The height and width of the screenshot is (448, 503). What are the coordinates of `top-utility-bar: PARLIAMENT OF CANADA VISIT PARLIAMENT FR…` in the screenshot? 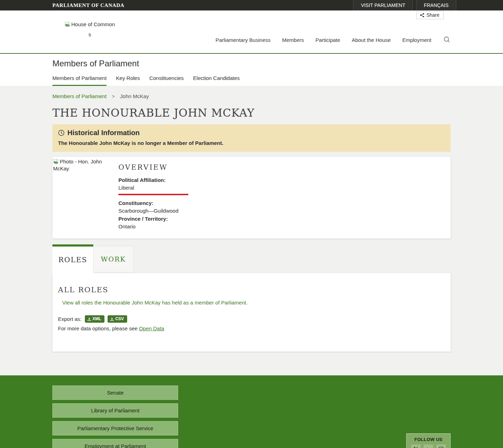 It's located at (252, 5).